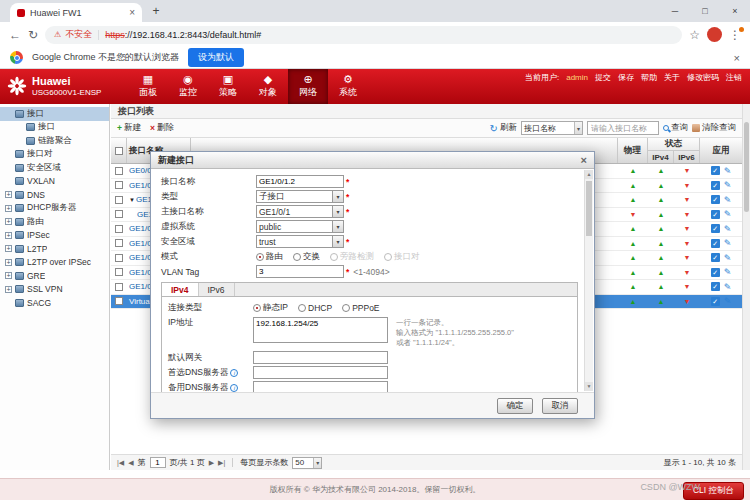  What do you see at coordinates (300, 226) in the screenshot?
I see `virtual-system-select: public▾` at bounding box center [300, 226].